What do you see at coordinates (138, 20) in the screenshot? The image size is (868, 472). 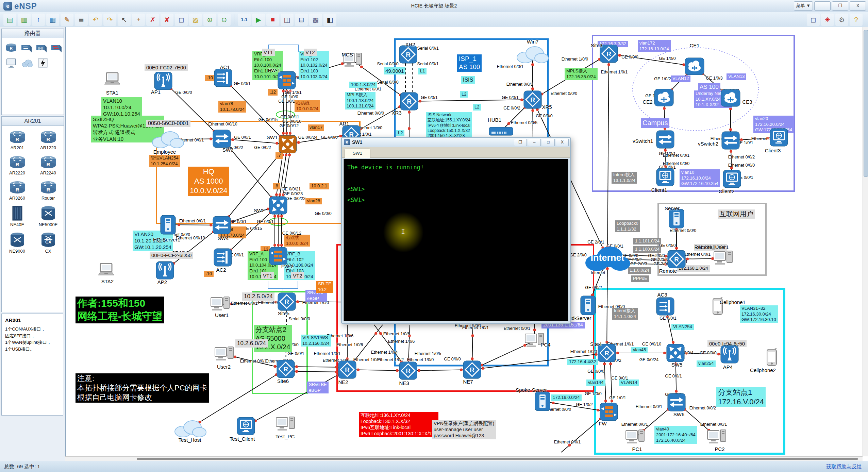 I see `pan-icon: +` at bounding box center [138, 20].